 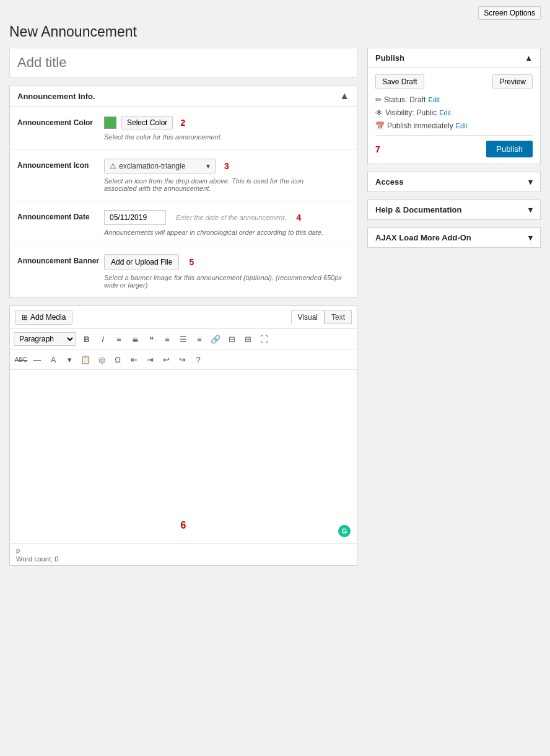 What do you see at coordinates (61, 260) in the screenshot?
I see `banner-label: Announcement Banner` at bounding box center [61, 260].